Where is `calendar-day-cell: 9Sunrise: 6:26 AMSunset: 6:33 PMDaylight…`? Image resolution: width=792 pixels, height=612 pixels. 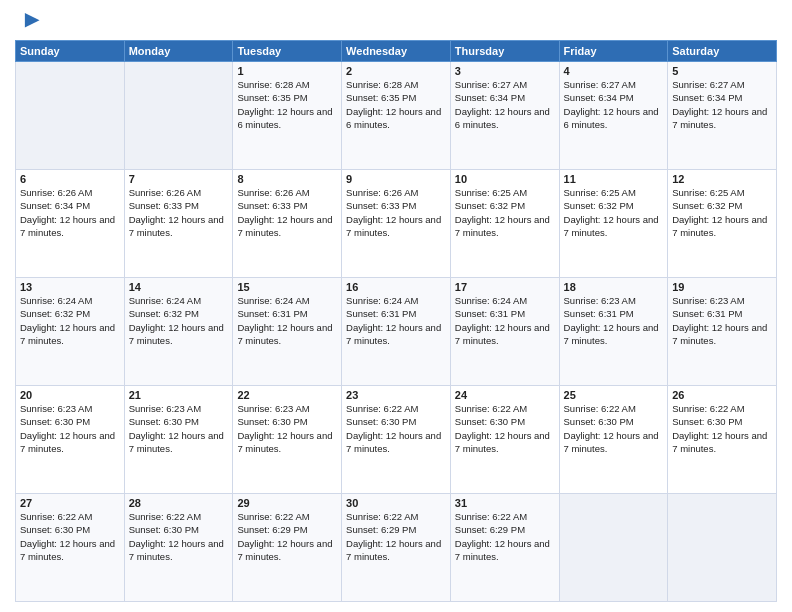 calendar-day-cell: 9Sunrise: 6:26 AMSunset: 6:33 PMDaylight… is located at coordinates (396, 224).